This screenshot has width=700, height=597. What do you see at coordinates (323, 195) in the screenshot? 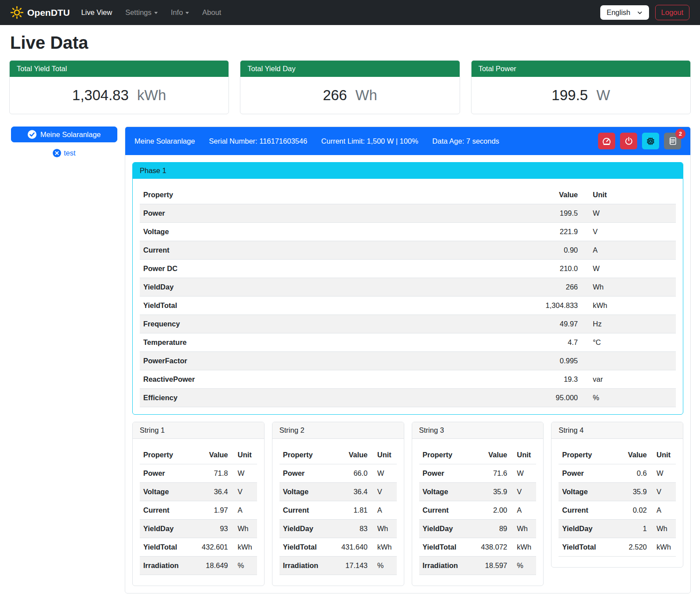
I see `column-header-property: Property` at bounding box center [323, 195].